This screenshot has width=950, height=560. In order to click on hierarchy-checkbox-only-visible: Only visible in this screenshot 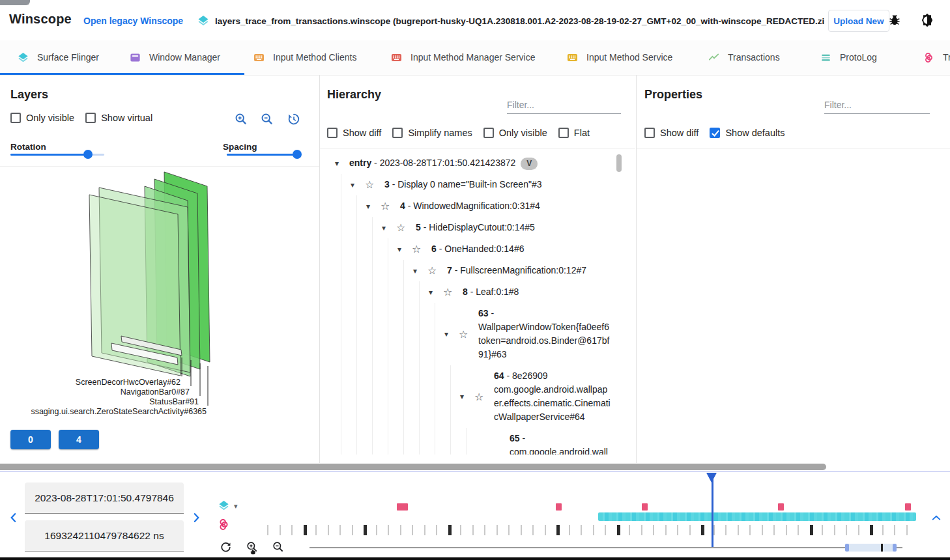, I will do `click(515, 133)`.